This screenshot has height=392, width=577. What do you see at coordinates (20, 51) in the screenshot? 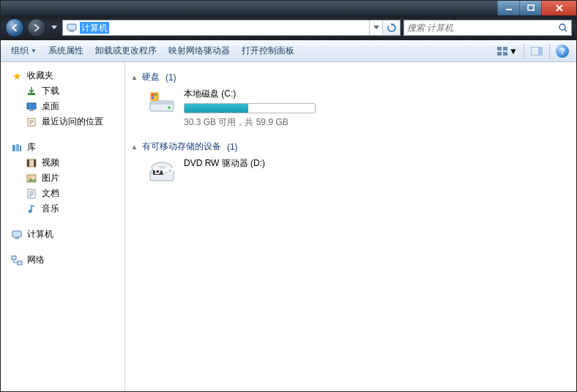
I see `organize-label: 组织` at bounding box center [20, 51].